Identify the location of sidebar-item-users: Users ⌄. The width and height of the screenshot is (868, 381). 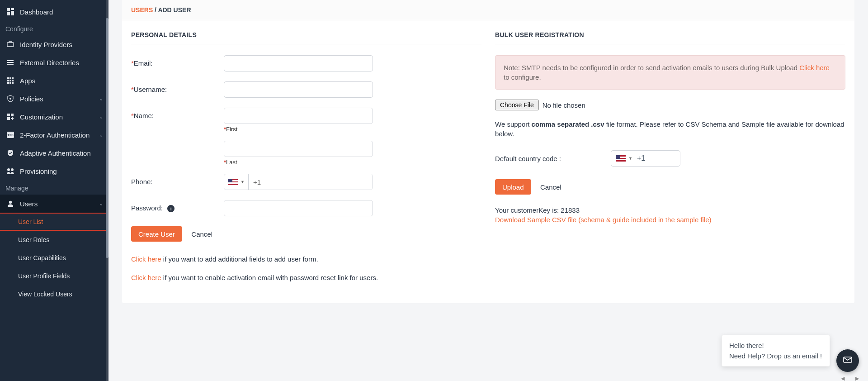
(54, 204).